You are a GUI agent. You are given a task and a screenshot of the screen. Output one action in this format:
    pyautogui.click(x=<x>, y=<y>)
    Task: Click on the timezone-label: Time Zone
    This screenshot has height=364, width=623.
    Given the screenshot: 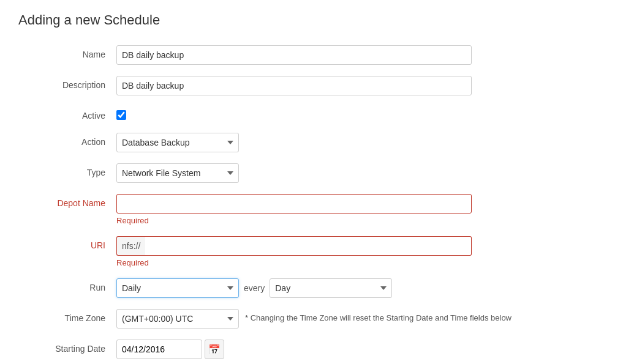 What is the action you would take?
    pyautogui.click(x=67, y=316)
    